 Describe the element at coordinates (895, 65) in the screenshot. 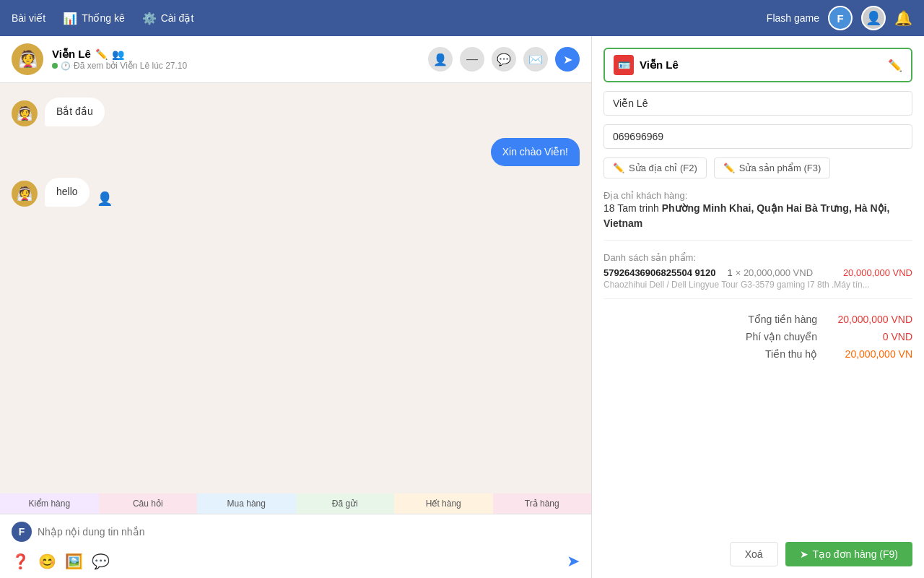

I see `edit-customer-icon: ✏️` at that location.